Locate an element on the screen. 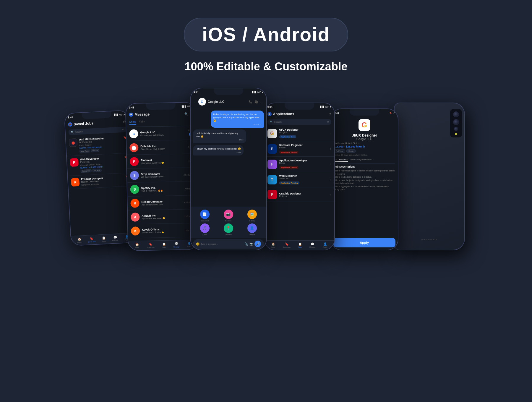 This screenshot has height=402, width=532. nav-profile-4: 👤Profile is located at coordinates (325, 245).